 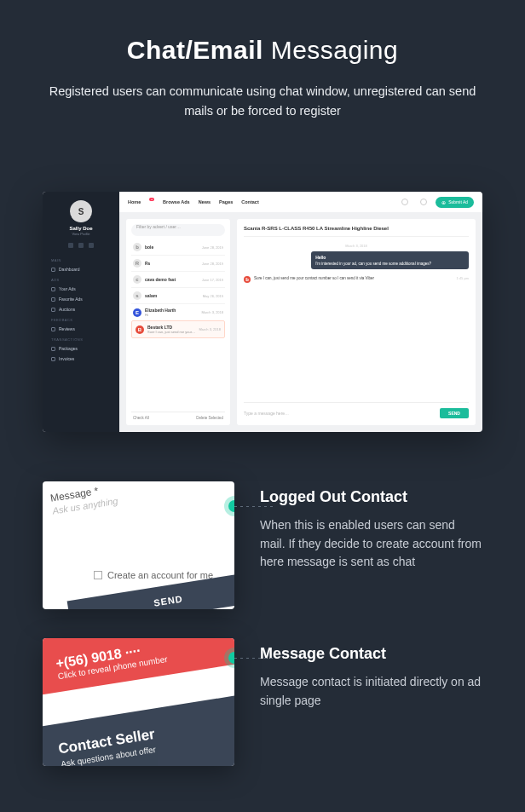 I want to click on dashboard-icon, so click(x=53, y=269).